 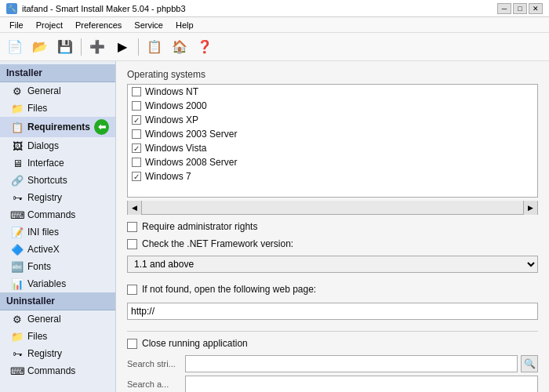 What do you see at coordinates (229, 289) in the screenshot?
I see `if-not-found-label: If not found, open the following web pag…` at bounding box center [229, 289].